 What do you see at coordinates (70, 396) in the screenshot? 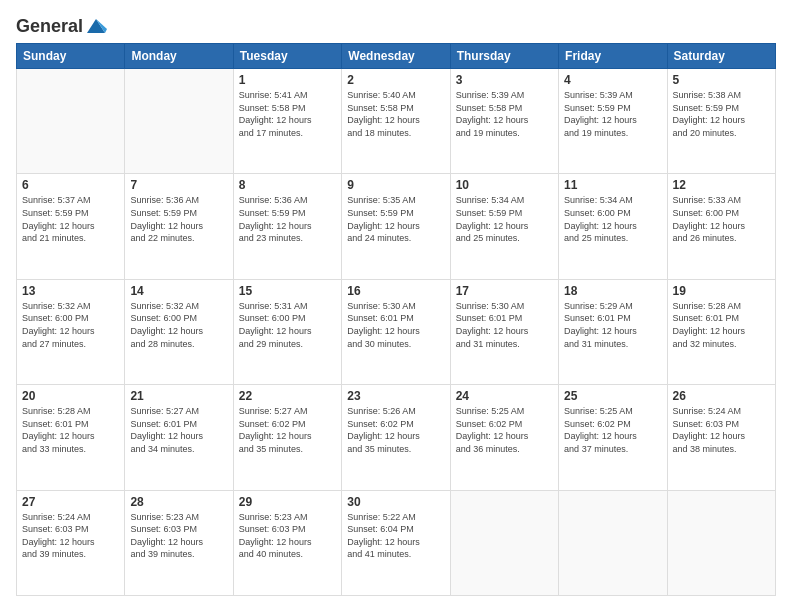
I see `day-number: 20` at bounding box center [70, 396].